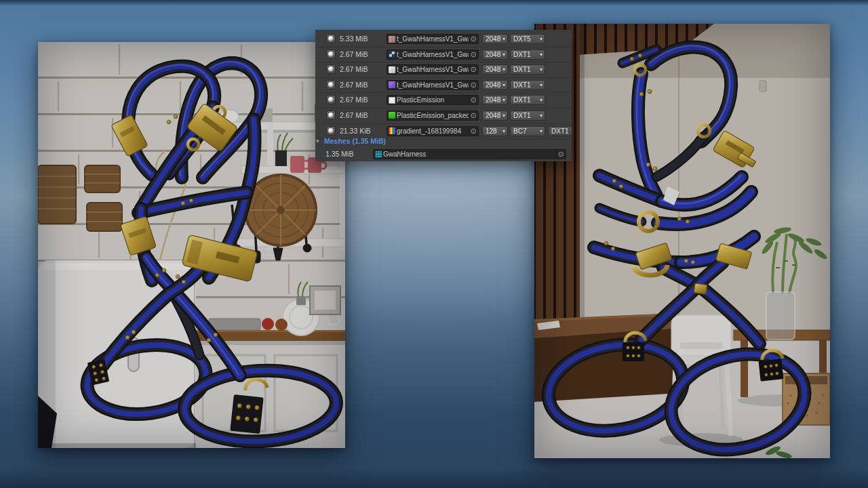  Describe the element at coordinates (355, 141) in the screenshot. I see `meshes-header-label: Meshes (1.35 MiB)` at that location.